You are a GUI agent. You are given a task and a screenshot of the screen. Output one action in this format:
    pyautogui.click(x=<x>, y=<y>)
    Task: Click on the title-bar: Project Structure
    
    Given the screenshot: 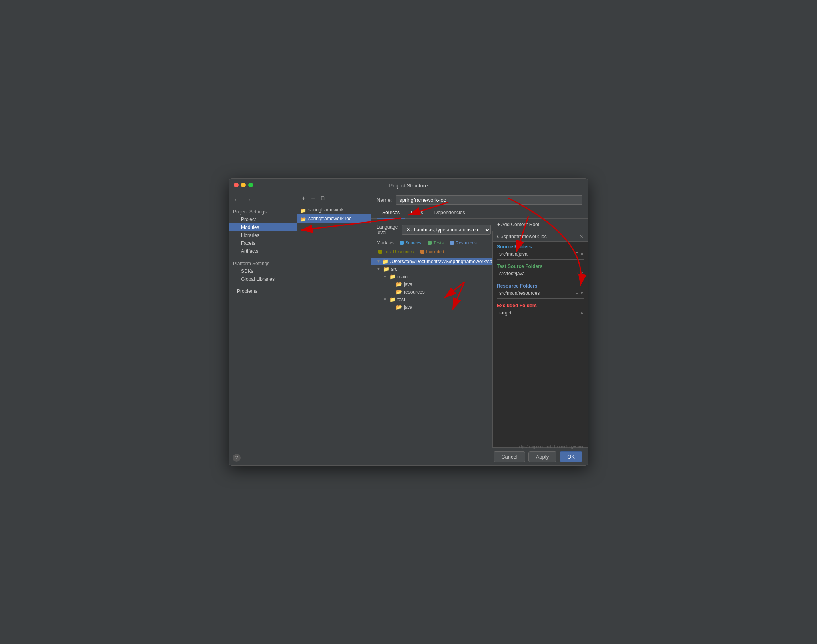 What is the action you would take?
    pyautogui.click(x=408, y=185)
    